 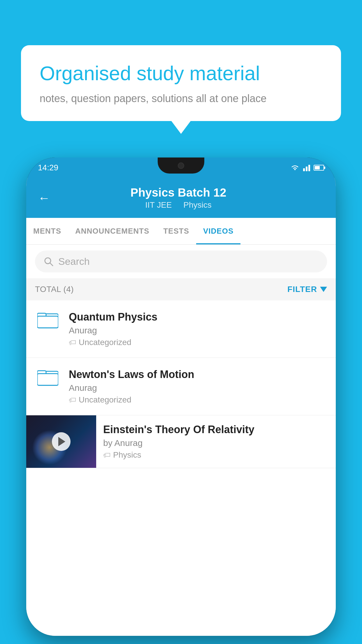 What do you see at coordinates (47, 231) in the screenshot?
I see `tab-ments: MENTS` at bounding box center [47, 231].